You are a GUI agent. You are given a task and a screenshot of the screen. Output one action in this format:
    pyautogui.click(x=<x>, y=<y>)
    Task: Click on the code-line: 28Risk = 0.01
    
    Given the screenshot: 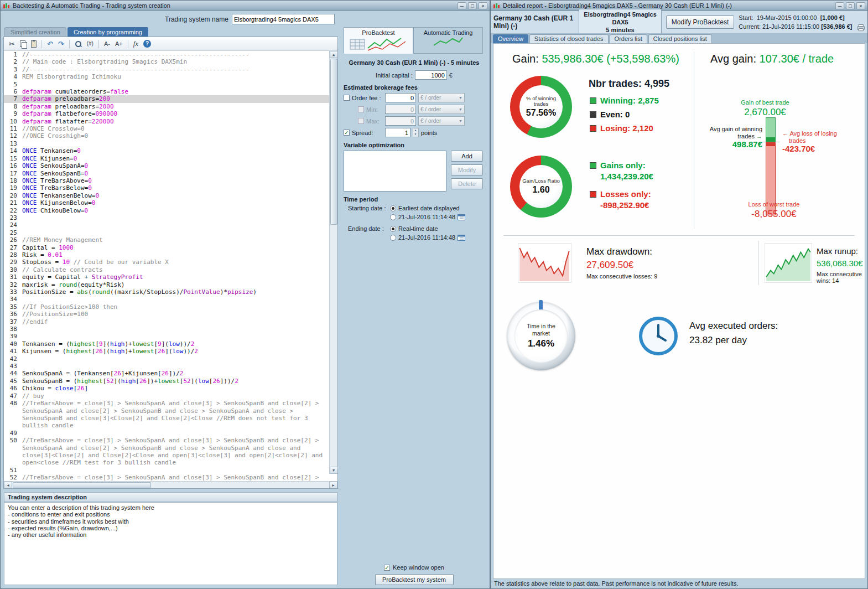 What is the action you would take?
    pyautogui.click(x=167, y=255)
    